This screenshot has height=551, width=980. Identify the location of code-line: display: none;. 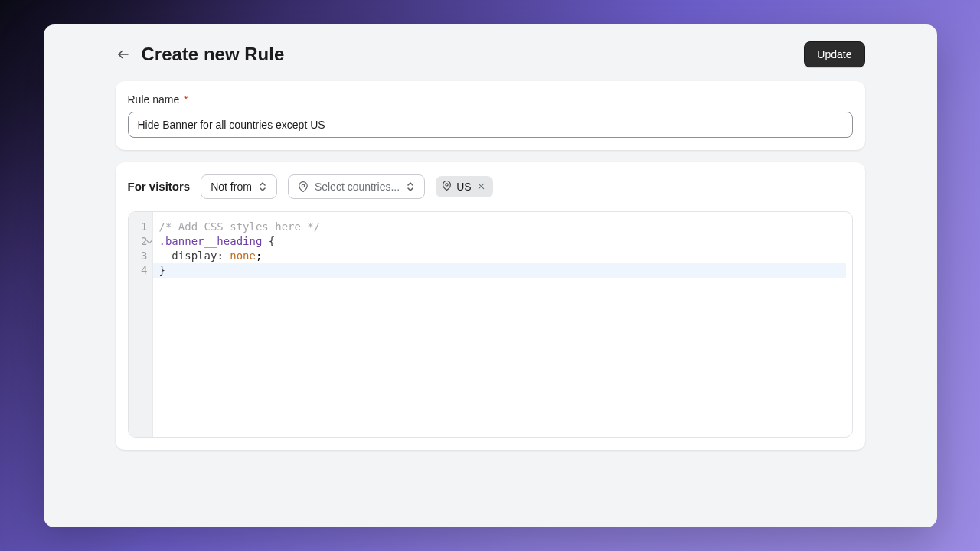
(502, 256).